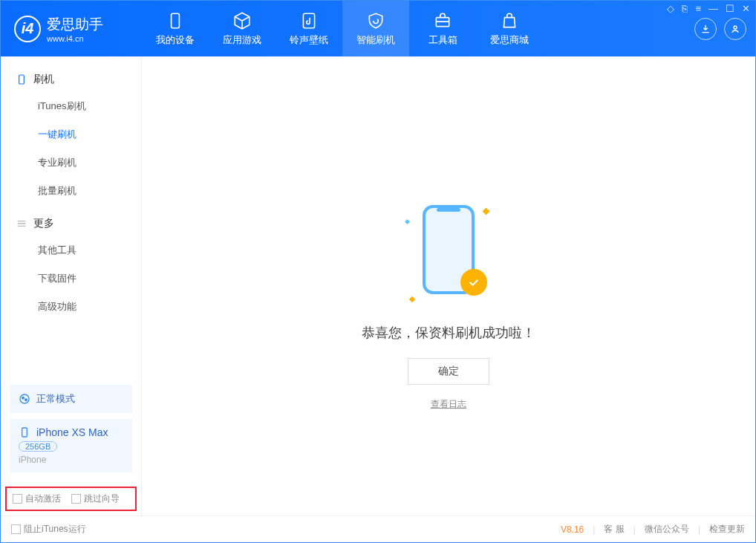 The image size is (756, 543). Describe the element at coordinates (449, 333) in the screenshot. I see `success-message: 恭喜您，保资料刷机成功啦！` at that location.